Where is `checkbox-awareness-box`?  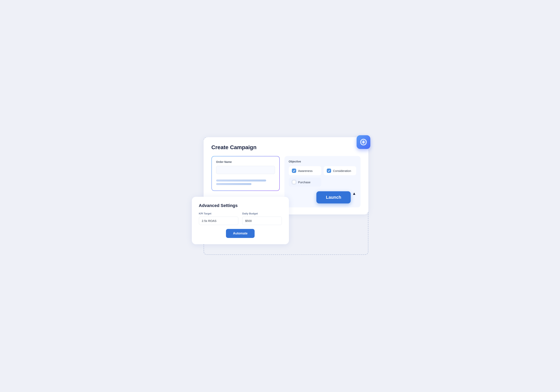 checkbox-awareness-box is located at coordinates (294, 171).